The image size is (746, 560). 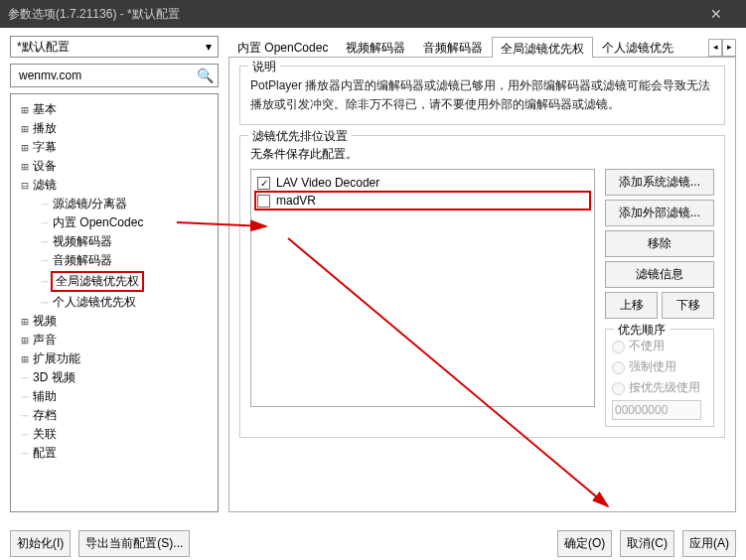 What do you see at coordinates (729, 48) in the screenshot?
I see `tab-next-icon: ▸` at bounding box center [729, 48].